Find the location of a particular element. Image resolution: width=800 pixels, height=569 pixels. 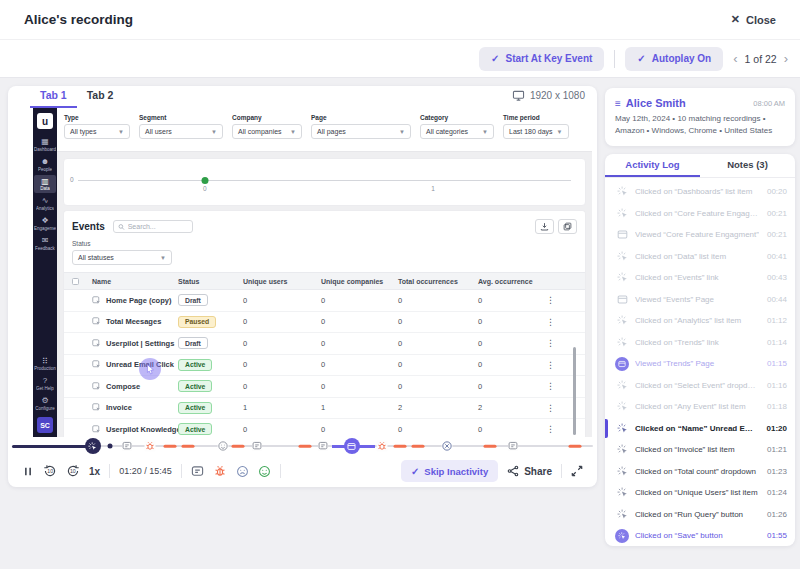

table-row: Userpilot Knowledge ... Active 0 0 0 0 ⋮ is located at coordinates (324, 428).